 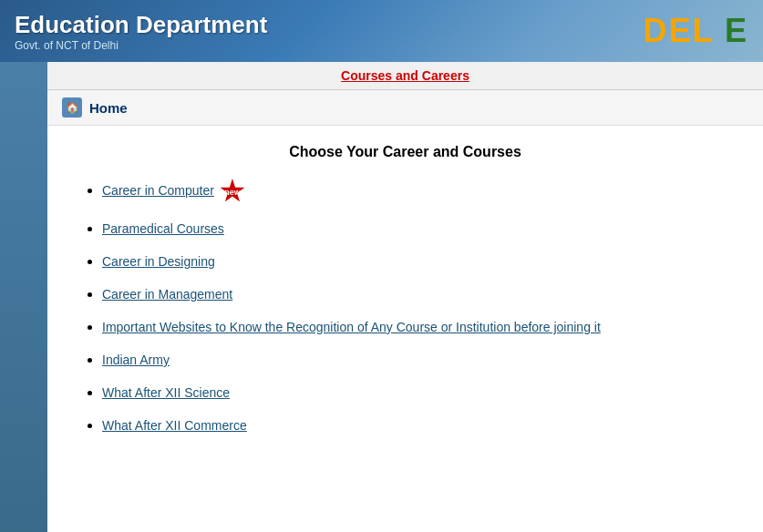 What do you see at coordinates (737, 31) in the screenshot?
I see `logo-e: E` at bounding box center [737, 31].